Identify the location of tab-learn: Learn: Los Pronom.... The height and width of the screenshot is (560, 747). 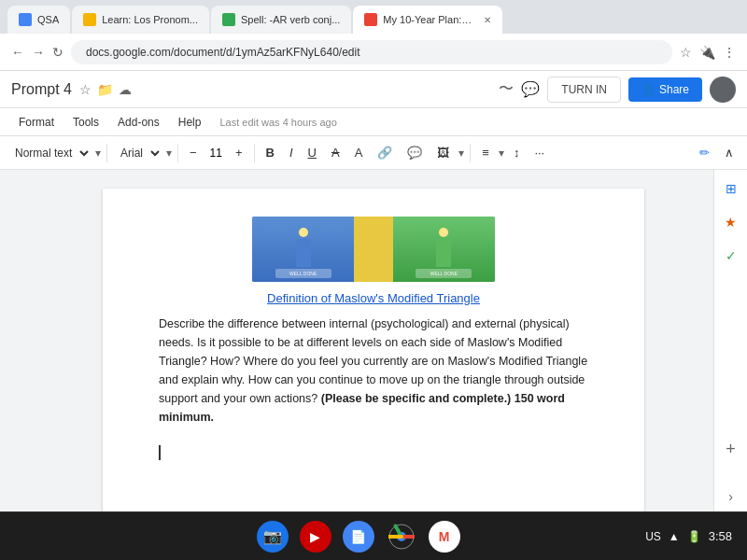
(140, 20).